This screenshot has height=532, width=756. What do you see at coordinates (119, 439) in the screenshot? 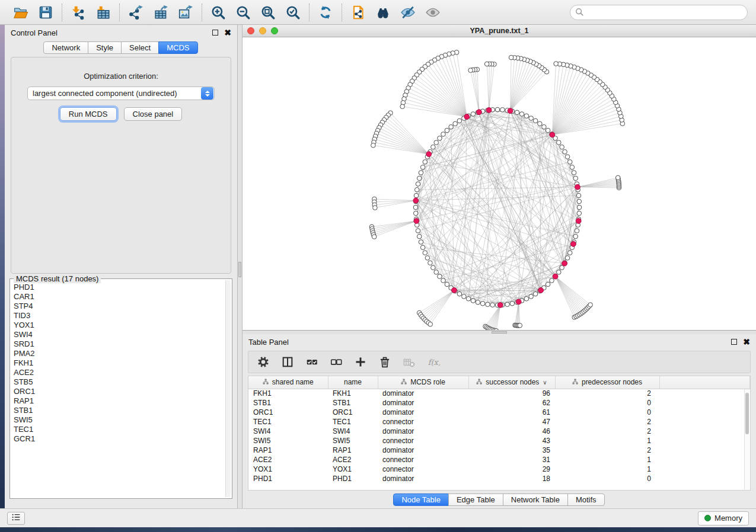
I see `mcds-result-item: GCR1` at bounding box center [119, 439].